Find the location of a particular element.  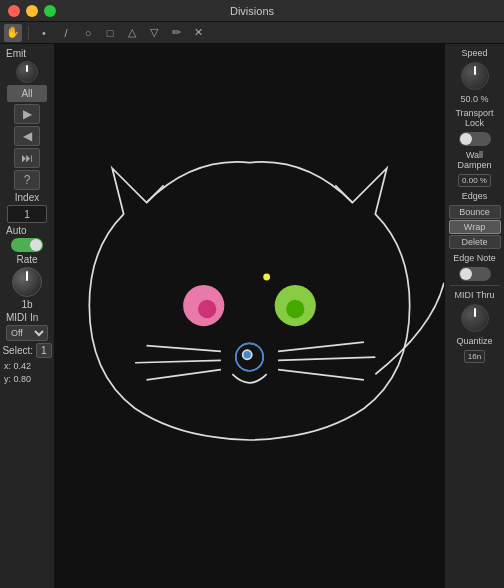

wall-dampen-value: 0.00 % is located at coordinates (474, 180).